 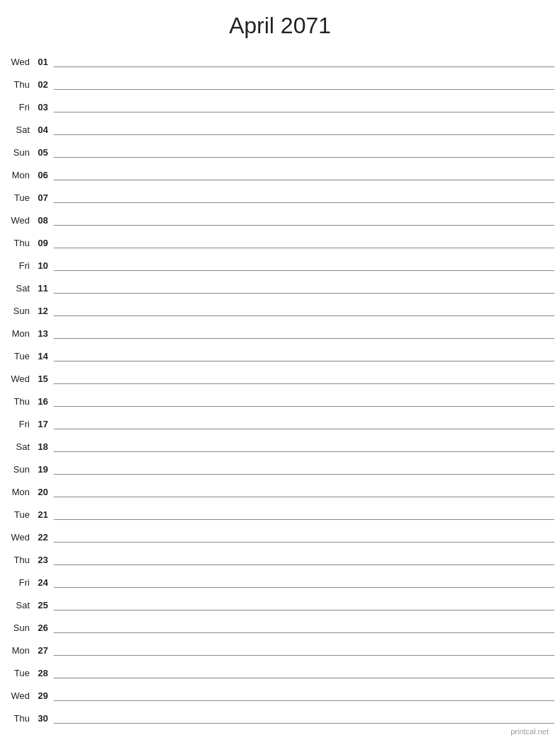 What do you see at coordinates (280, 81) in the screenshot?
I see `day-row: Thu02` at bounding box center [280, 81].